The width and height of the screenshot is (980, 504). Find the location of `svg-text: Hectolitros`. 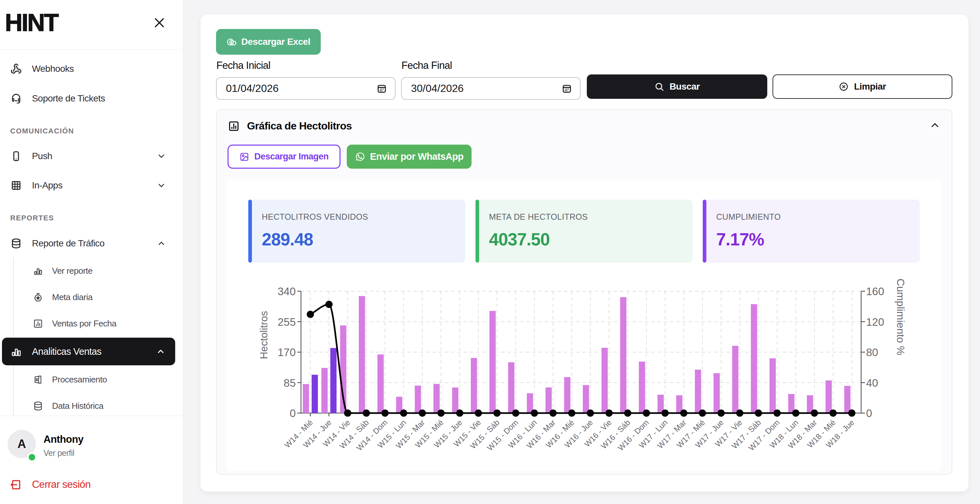

svg-text: Hectolitros is located at coordinates (264, 335).